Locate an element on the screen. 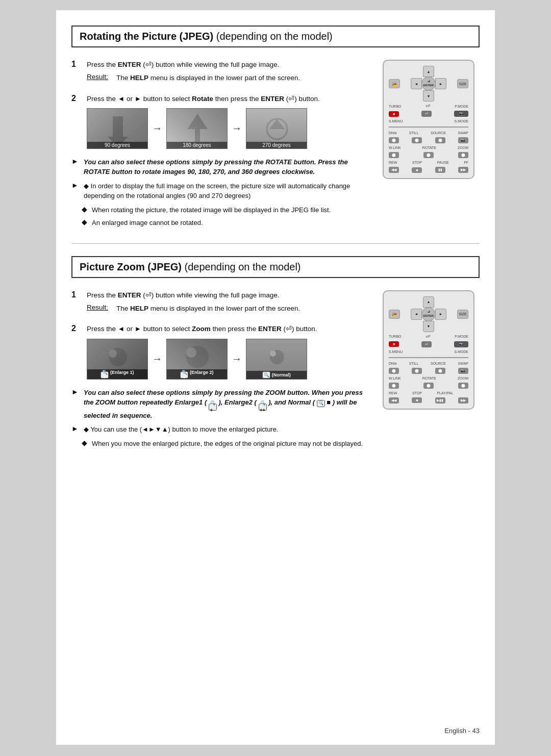  zoom-swap-btn: 📷 is located at coordinates (463, 371).